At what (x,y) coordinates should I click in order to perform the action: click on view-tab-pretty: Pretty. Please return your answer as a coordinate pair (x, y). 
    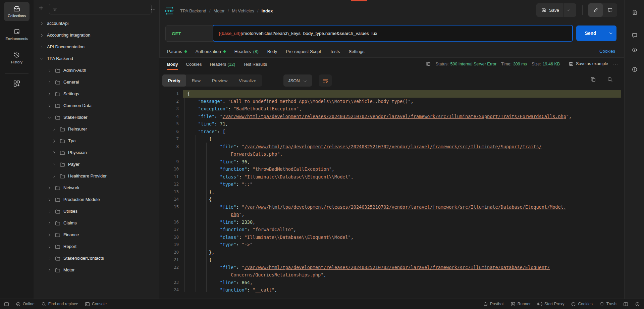
    Looking at the image, I should click on (174, 81).